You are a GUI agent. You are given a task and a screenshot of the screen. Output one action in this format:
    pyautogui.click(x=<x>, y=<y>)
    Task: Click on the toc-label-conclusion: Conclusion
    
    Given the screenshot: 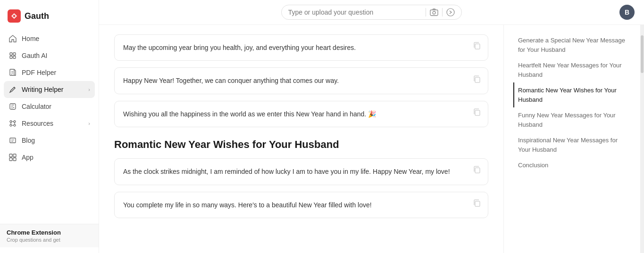 What is the action you would take?
    pyautogui.click(x=533, y=165)
    